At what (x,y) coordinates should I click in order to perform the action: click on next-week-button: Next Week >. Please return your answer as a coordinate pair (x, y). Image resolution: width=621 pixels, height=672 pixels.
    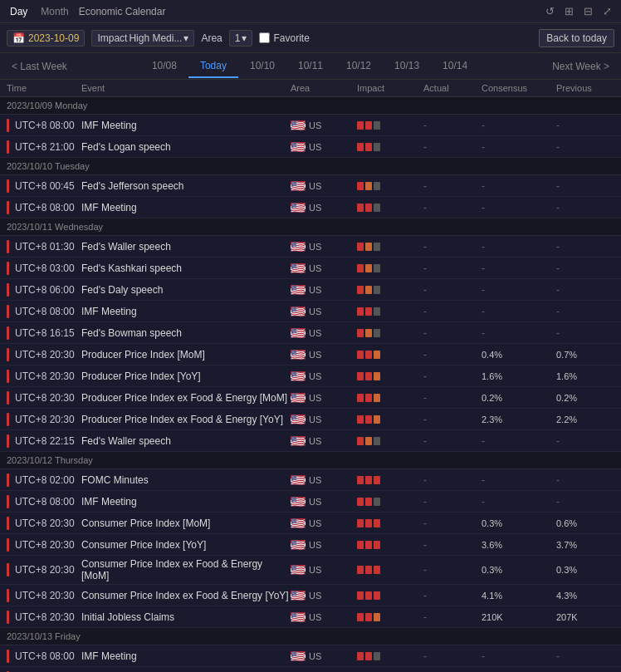
    Looking at the image, I should click on (581, 66).